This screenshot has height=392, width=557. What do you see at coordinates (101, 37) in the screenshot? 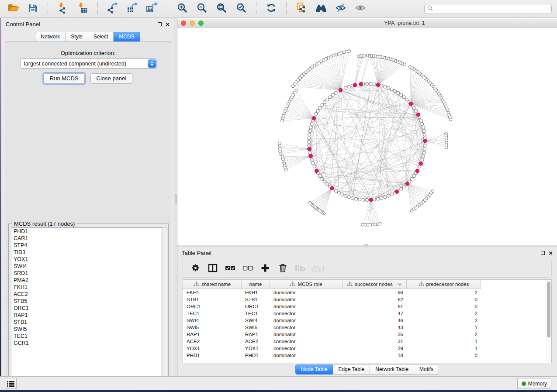
I see `tab-select: Select` at bounding box center [101, 37].